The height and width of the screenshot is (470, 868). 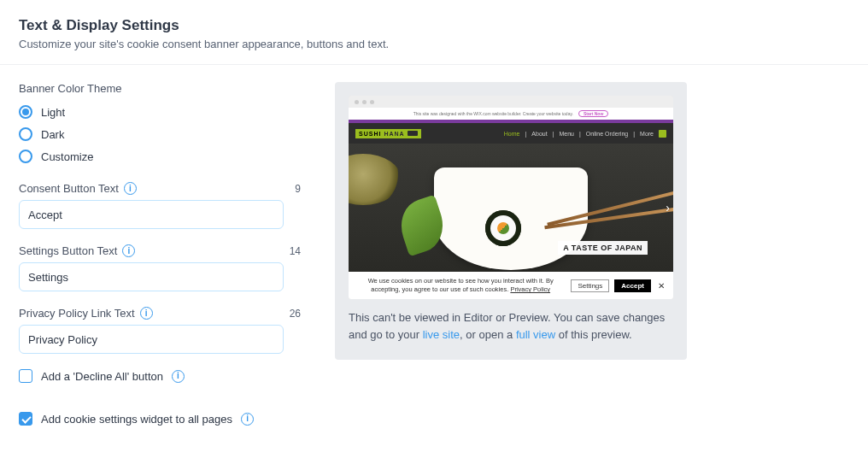 I want to click on theme-option-label: Dark, so click(x=53, y=135).